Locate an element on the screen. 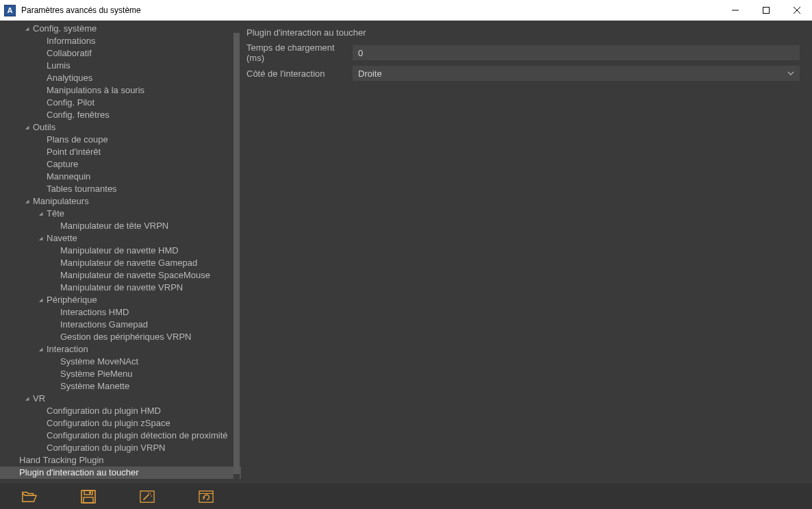  tree-item: Système Manette is located at coordinates (120, 386).